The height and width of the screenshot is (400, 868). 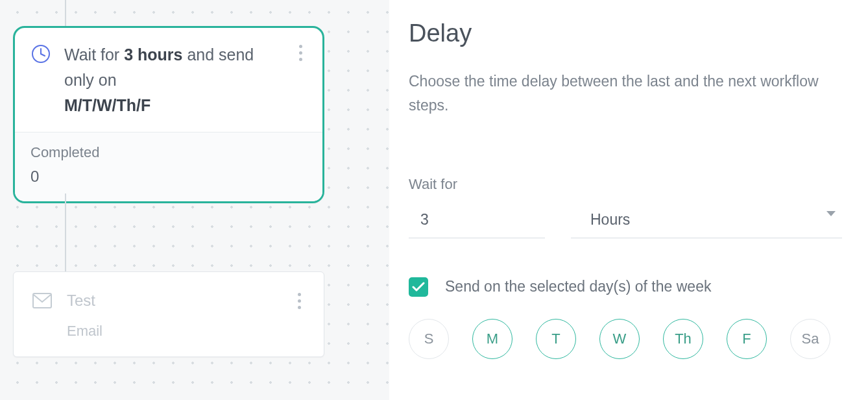 What do you see at coordinates (747, 339) in the screenshot?
I see `day-friday: F` at bounding box center [747, 339].